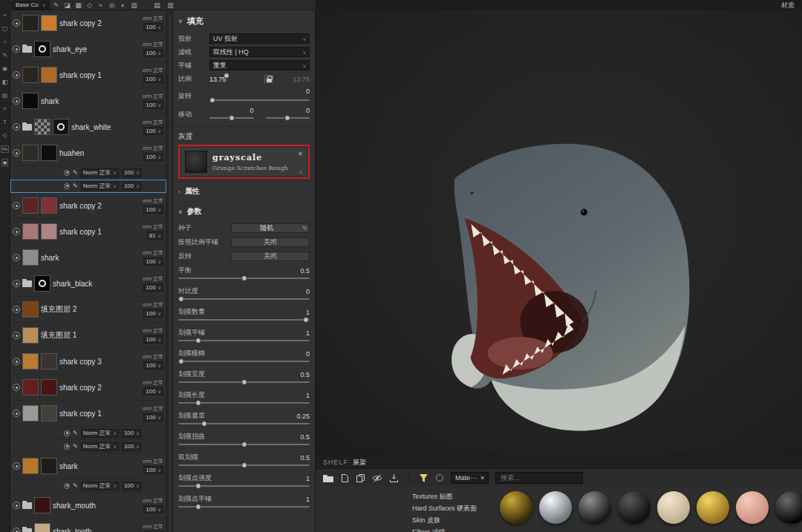  Describe the element at coordinates (516, 508) in the screenshot. I see `material-sphere` at that location.